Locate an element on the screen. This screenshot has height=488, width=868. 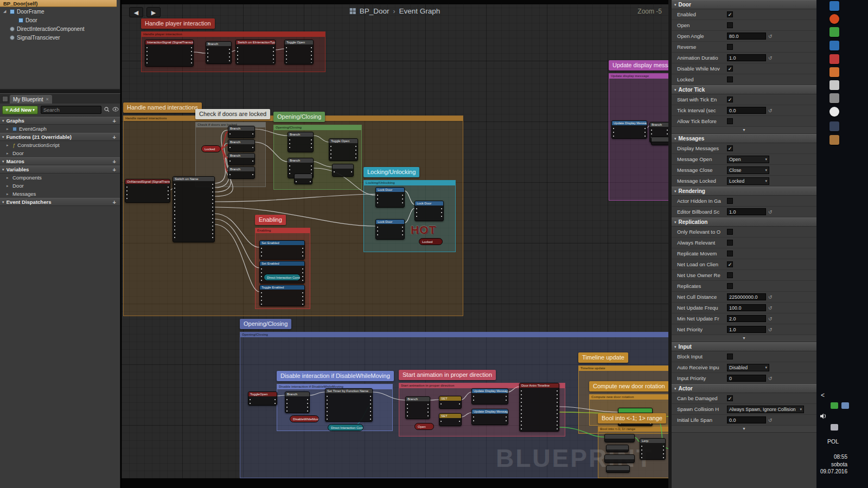
graph-node: Switch on EInteractionType is located at coordinates (256, 52).